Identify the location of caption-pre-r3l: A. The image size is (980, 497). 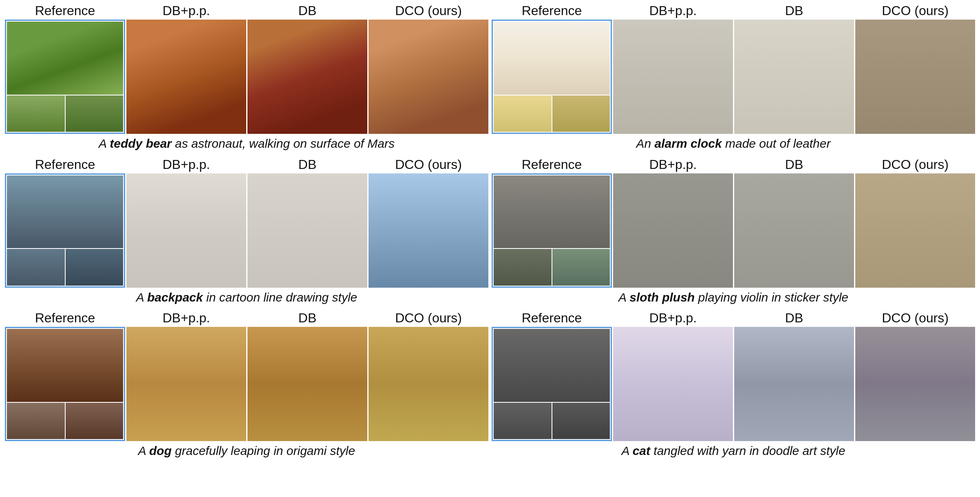
(143, 450).